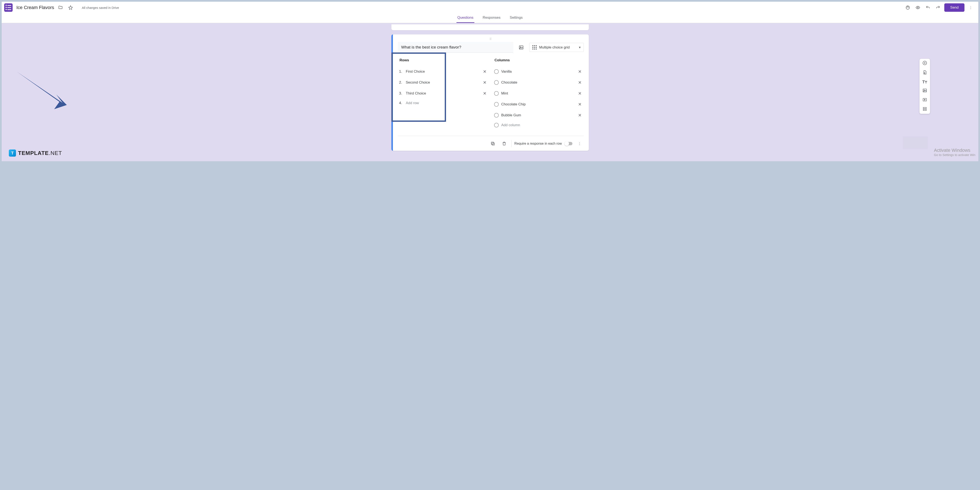  Describe the element at coordinates (490, 8) in the screenshot. I see `app-header: Ice Cream Flavors All changes saved in D…` at that location.